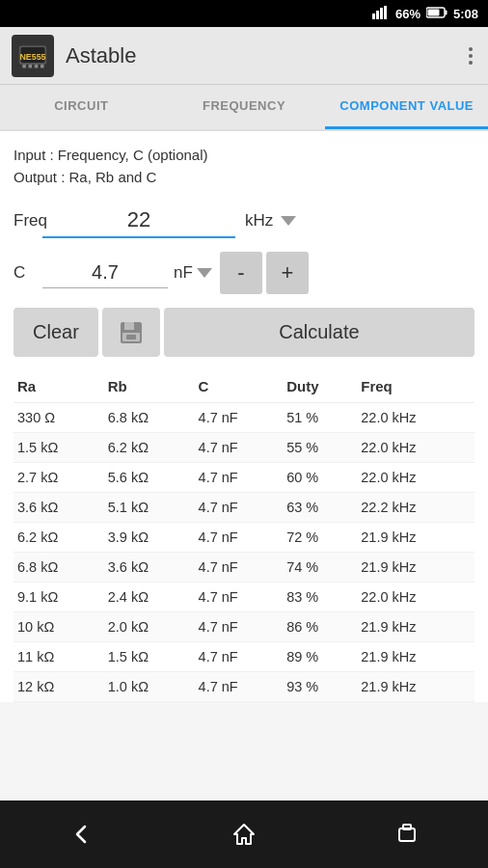 This screenshot has height=868, width=488. I want to click on cell-2-1: 5.6 kΩ, so click(149, 478).